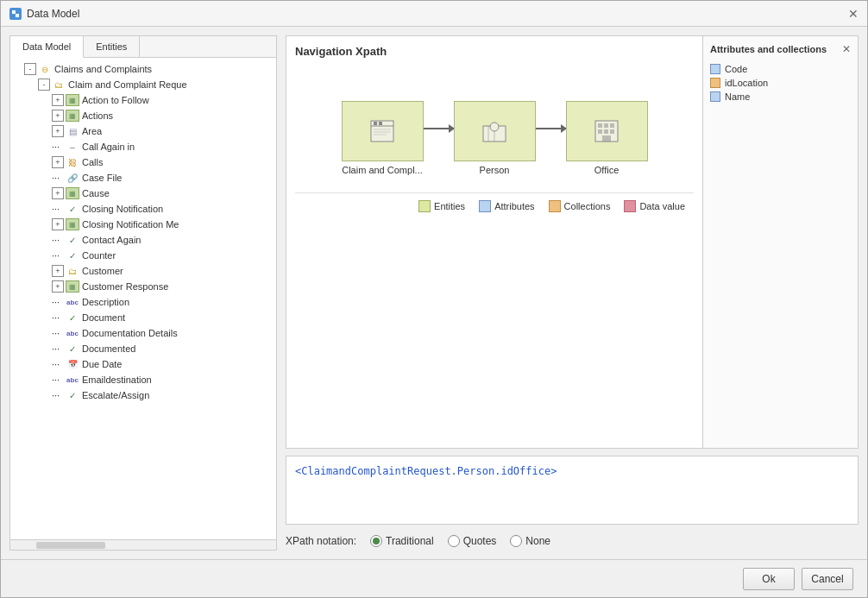 The width and height of the screenshot is (868, 598). I want to click on node-person: Person, so click(495, 138).